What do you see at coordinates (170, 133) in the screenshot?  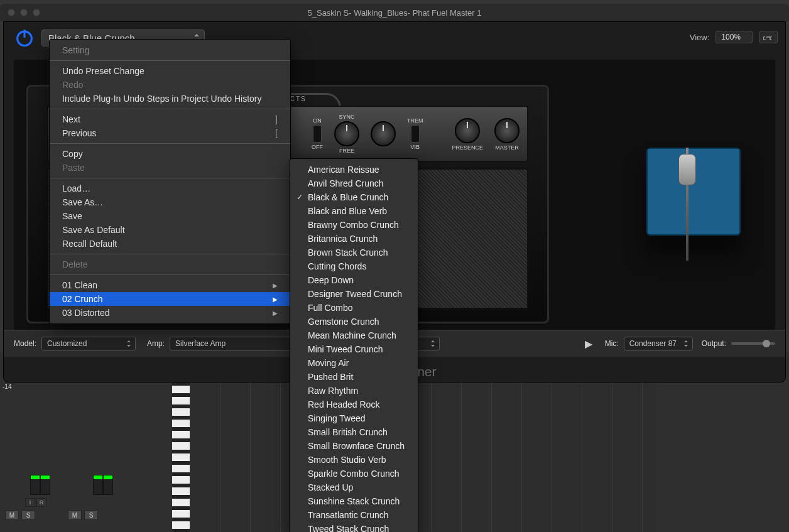 I see `menu-previous: Previous[` at bounding box center [170, 133].